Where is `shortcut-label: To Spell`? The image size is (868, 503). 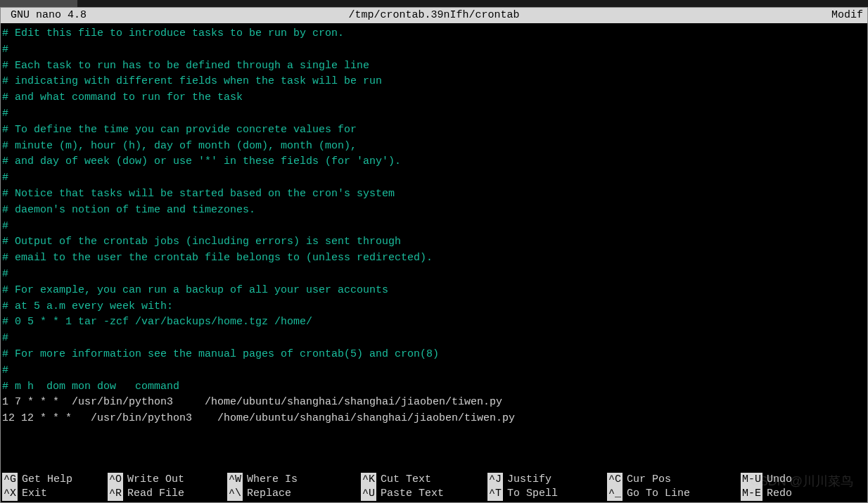 shortcut-label: To Spell is located at coordinates (532, 494).